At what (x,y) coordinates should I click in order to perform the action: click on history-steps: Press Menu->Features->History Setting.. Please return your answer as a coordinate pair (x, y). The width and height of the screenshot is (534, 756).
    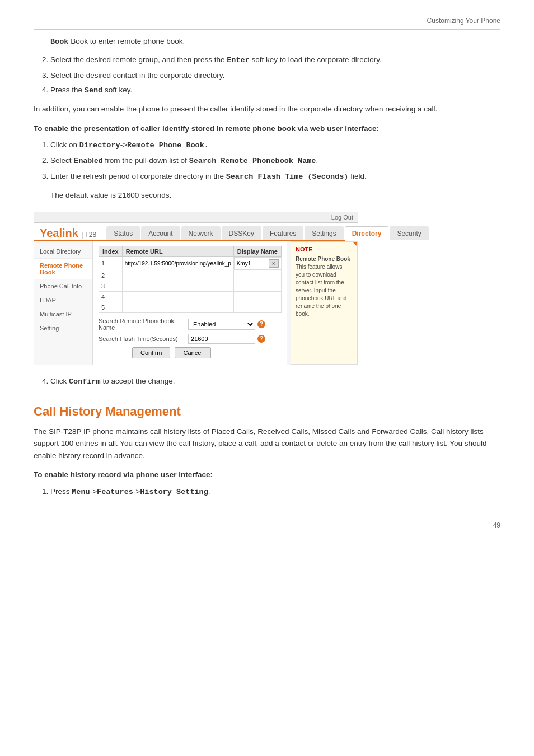
    Looking at the image, I should click on (275, 492).